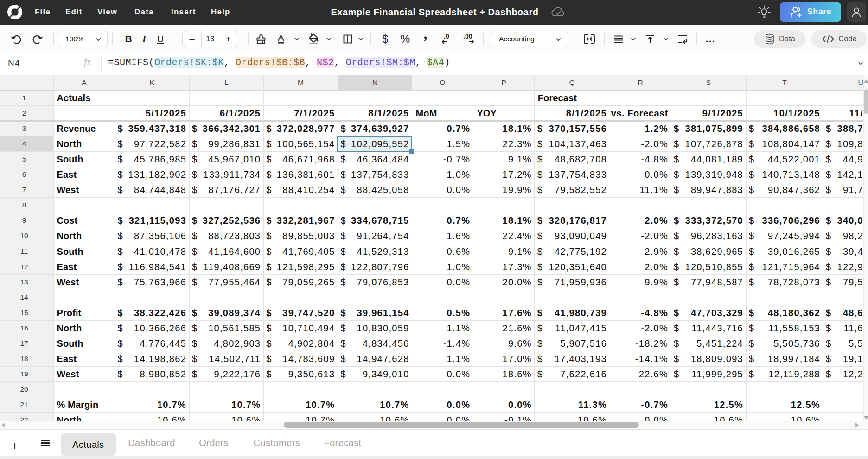 The width and height of the screenshot is (868, 459). I want to click on svg-text: .0, so click(447, 36).